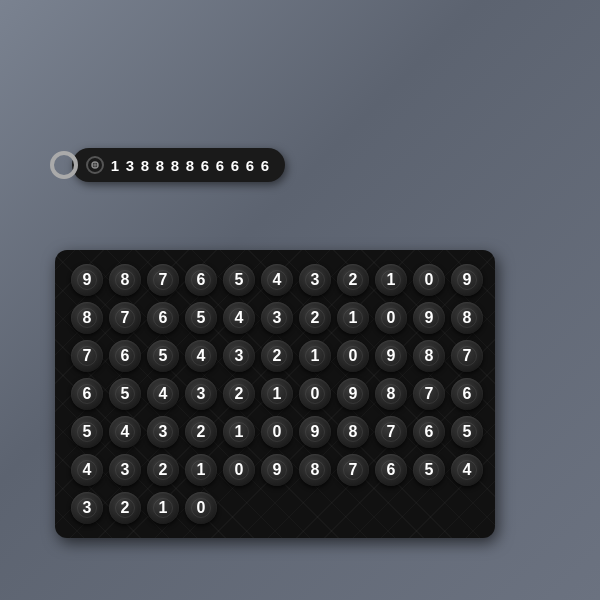 This screenshot has width=600, height=600. What do you see at coordinates (201, 356) in the screenshot?
I see `num-btn-r2-c5: 4` at bounding box center [201, 356].